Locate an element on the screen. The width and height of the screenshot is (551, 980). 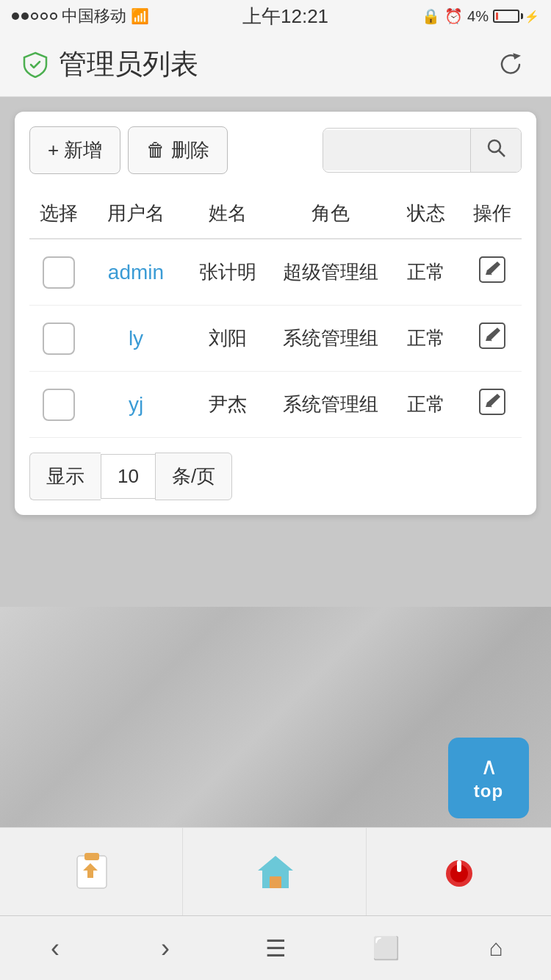
row3-edit is located at coordinates (492, 404).